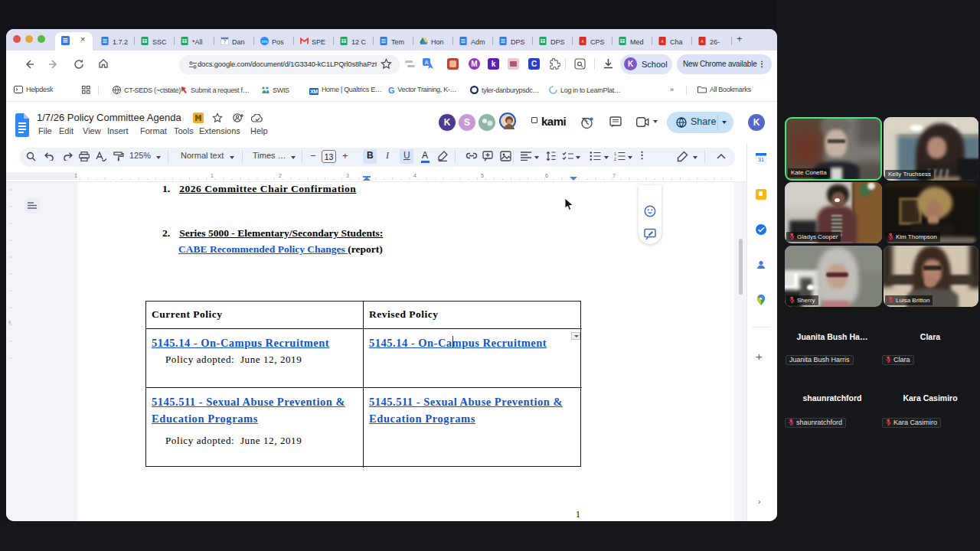 This screenshot has height=551, width=980. I want to click on svg-text: 4, so click(415, 176).